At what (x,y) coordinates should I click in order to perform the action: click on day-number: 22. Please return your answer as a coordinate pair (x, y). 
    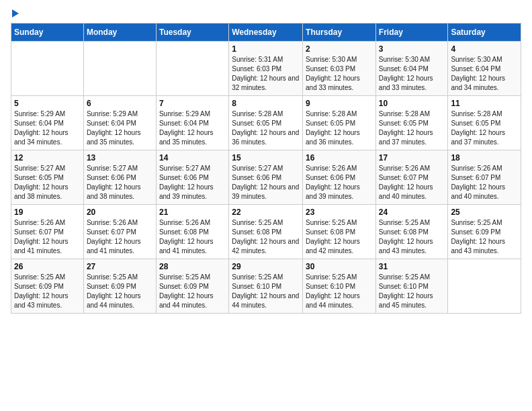
    Looking at the image, I should click on (266, 212).